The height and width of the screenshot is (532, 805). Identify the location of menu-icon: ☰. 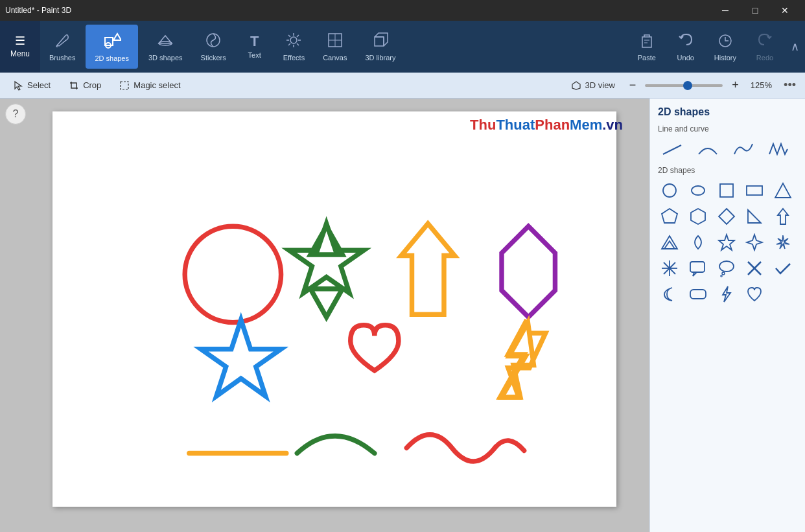
(20, 41).